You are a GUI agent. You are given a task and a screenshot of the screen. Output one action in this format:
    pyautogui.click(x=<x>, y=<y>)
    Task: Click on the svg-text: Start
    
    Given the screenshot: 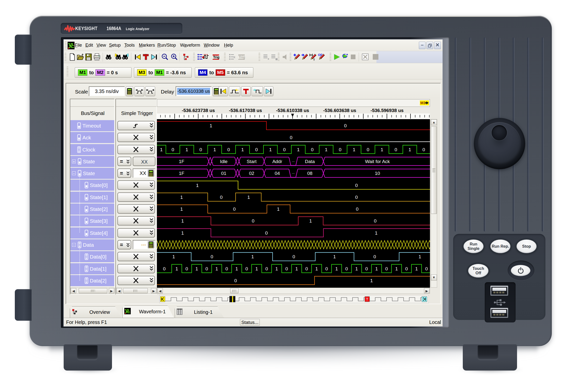 What is the action you would take?
    pyautogui.click(x=252, y=162)
    